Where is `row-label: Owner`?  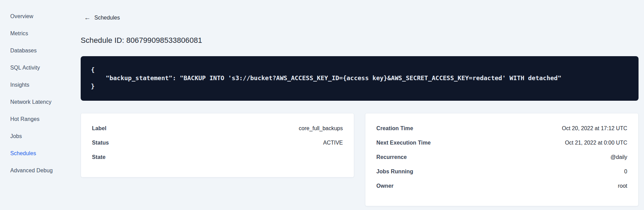 row-label: Owner is located at coordinates (385, 186).